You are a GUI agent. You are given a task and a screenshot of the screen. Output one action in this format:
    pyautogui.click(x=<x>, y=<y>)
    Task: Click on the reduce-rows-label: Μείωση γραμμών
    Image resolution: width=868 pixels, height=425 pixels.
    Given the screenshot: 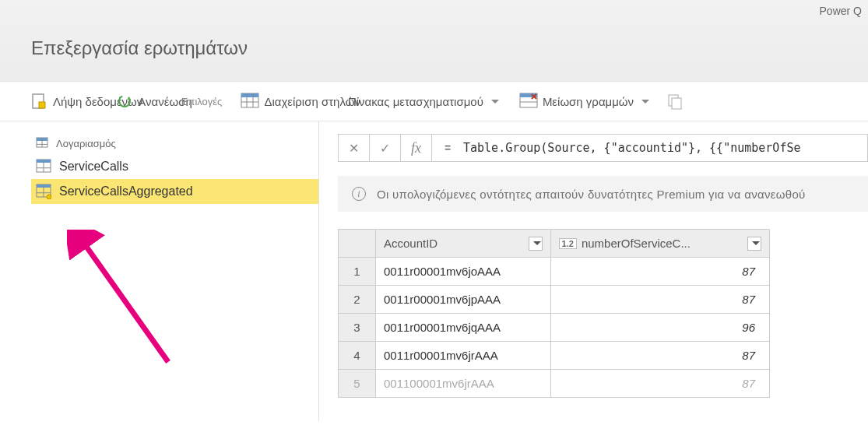 What is the action you would take?
    pyautogui.click(x=589, y=101)
    